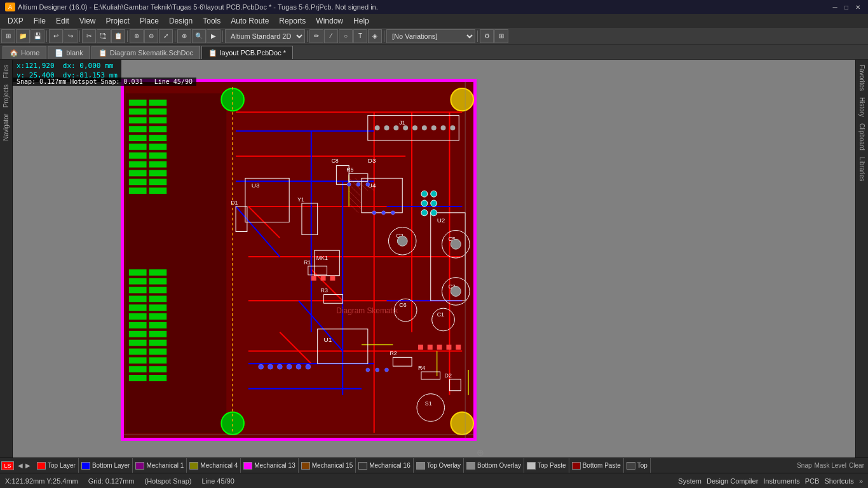 This screenshot has height=488, width=868. Describe the element at coordinates (160, 465) in the screenshot. I see `layer-mech1: Mechanical 1` at that location.